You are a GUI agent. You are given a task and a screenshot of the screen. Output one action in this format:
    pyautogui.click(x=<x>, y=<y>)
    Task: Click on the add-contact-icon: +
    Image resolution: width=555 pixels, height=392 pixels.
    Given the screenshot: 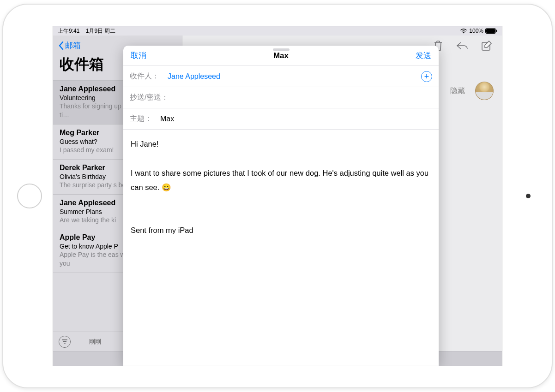 What is the action you would take?
    pyautogui.click(x=427, y=77)
    